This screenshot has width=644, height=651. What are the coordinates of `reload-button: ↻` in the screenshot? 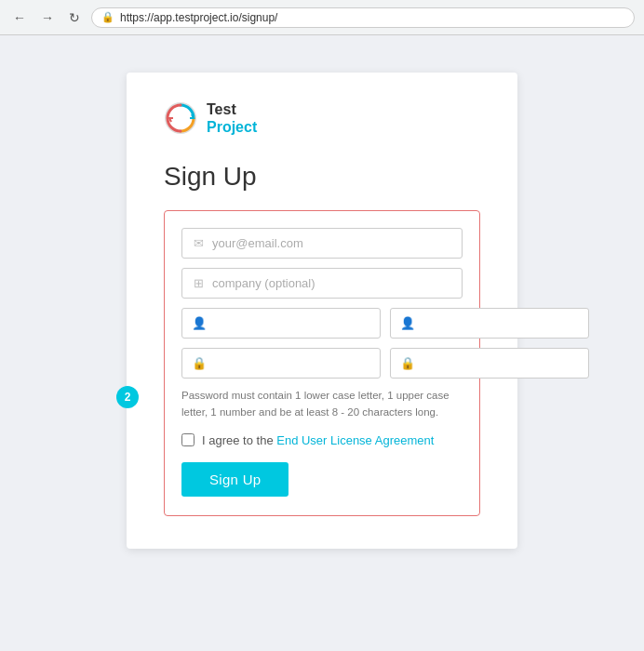 It's located at (74, 18).